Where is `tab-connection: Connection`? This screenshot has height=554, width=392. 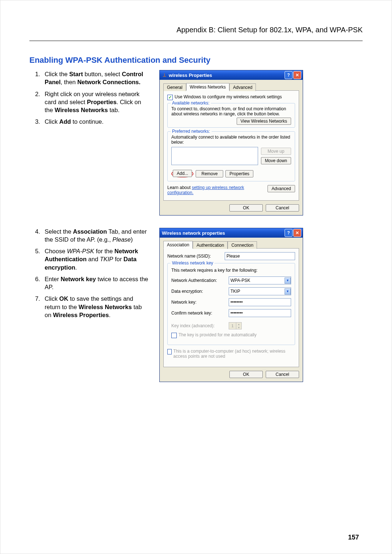
tab-connection: Connection is located at coordinates (242, 245).